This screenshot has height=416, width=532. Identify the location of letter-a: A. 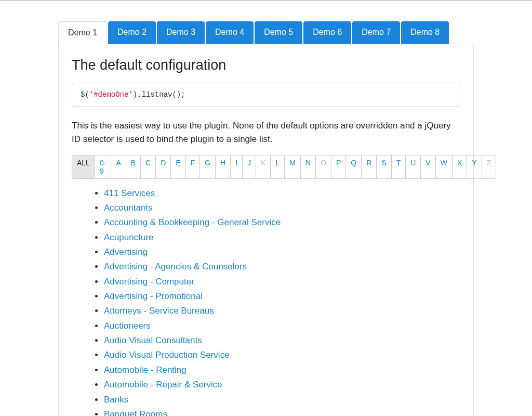
(118, 167).